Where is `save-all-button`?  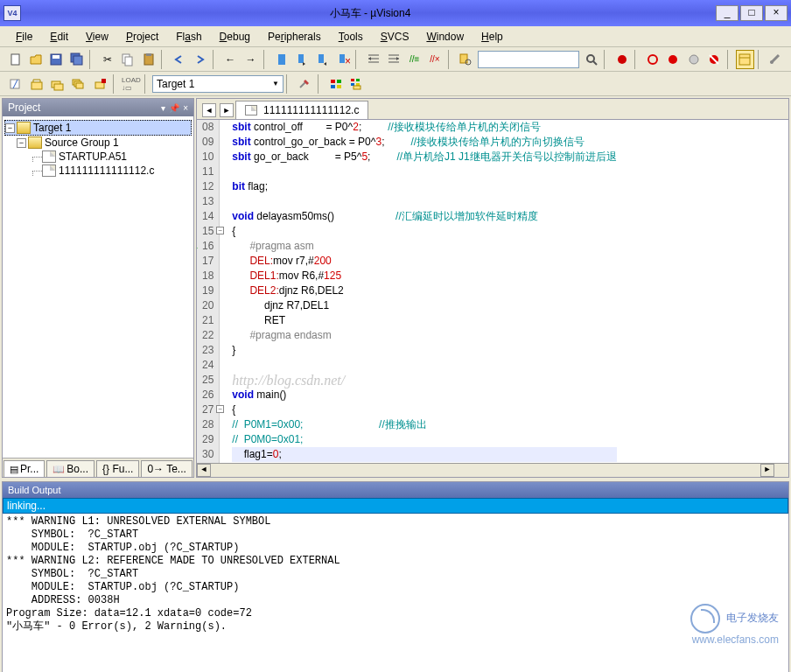 save-all-button is located at coordinates (77, 60).